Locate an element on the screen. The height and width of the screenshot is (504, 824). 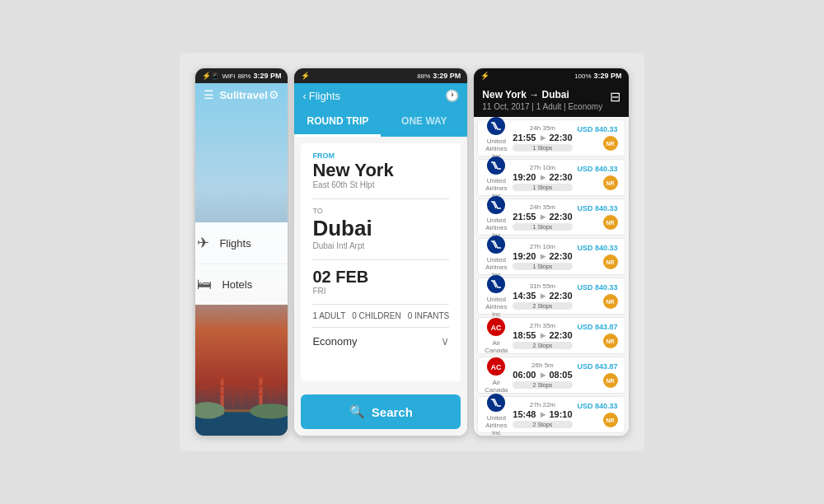
flight-times: 27h 35m 18:55 ▶ 22:30 2 Stops is located at coordinates (542, 336).